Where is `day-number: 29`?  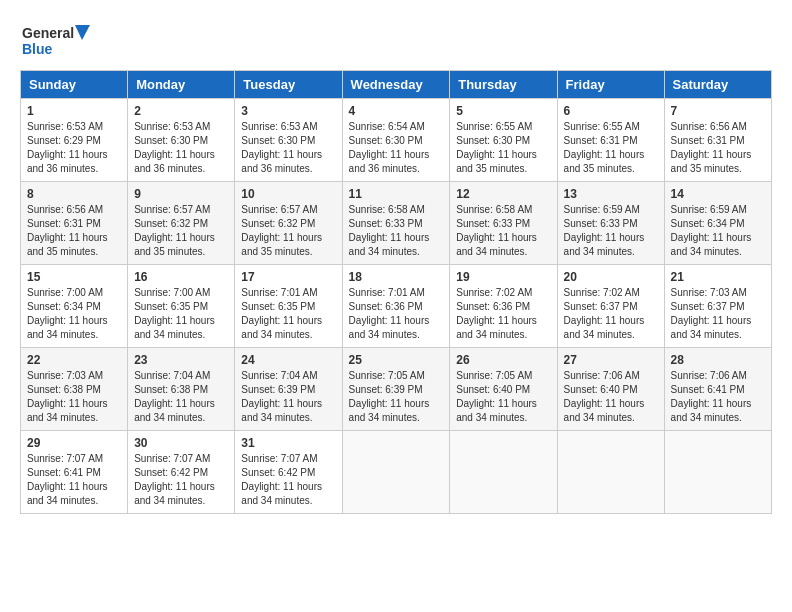
day-number: 29 is located at coordinates (74, 443).